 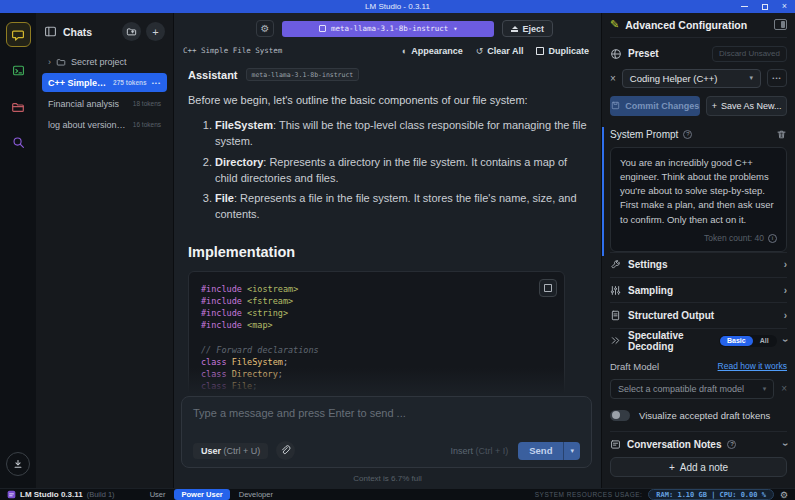 I want to click on chat-title: C++ Simple File System, so click(x=232, y=50).